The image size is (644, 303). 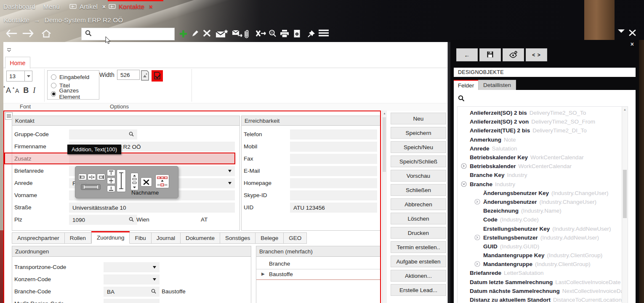 I want to click on collapse-relation-icon, so click(x=464, y=184).